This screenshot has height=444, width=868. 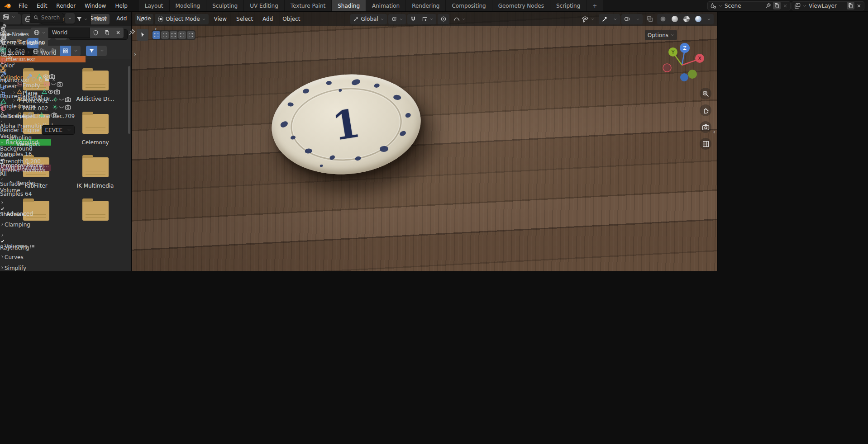 What do you see at coordinates (28, 194) in the screenshot?
I see `render-samples-field: 64` at bounding box center [28, 194].